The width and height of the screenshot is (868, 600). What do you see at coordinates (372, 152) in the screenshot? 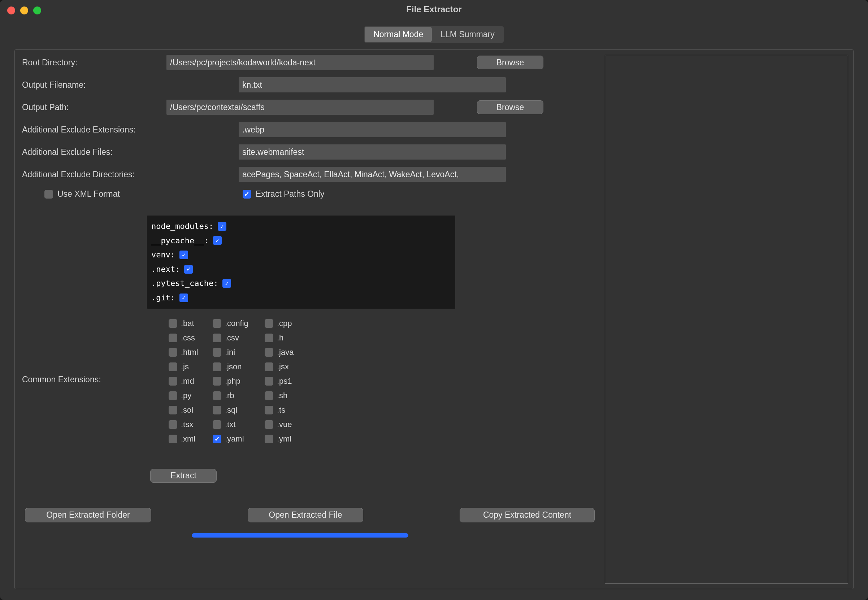
I see `exclude-files-input` at bounding box center [372, 152].